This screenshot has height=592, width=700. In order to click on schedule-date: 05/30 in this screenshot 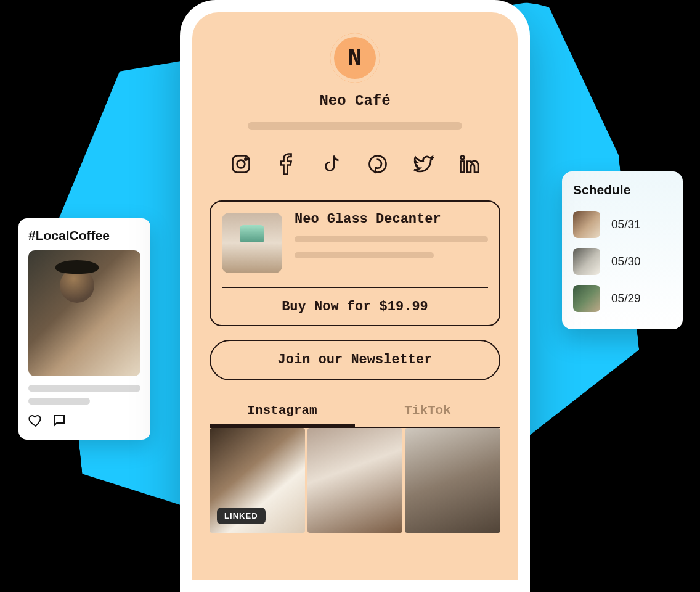, I will do `click(626, 261)`.